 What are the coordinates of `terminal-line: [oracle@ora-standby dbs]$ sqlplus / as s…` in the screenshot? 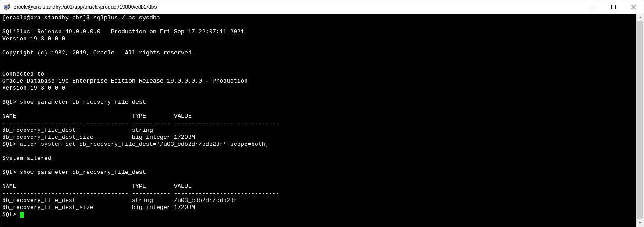 It's located at (318, 18).